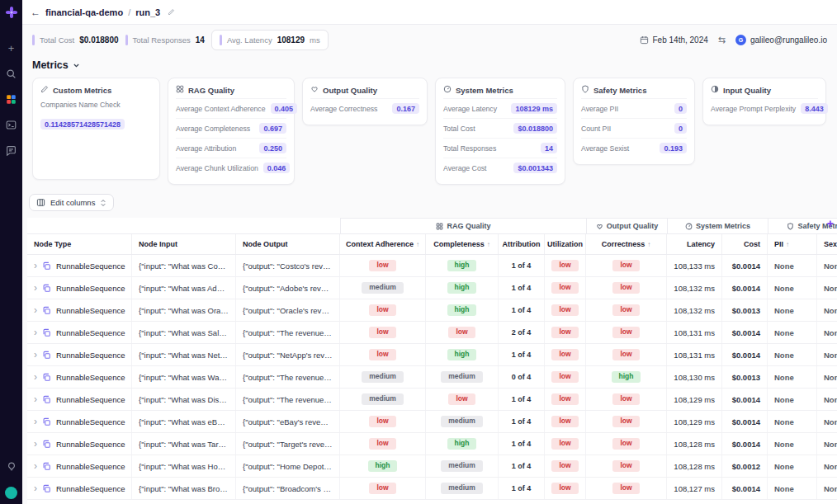 The height and width of the screenshot is (504, 837). I want to click on node-input-cell: {"input": "What was Home Dep..., so click(184, 466).